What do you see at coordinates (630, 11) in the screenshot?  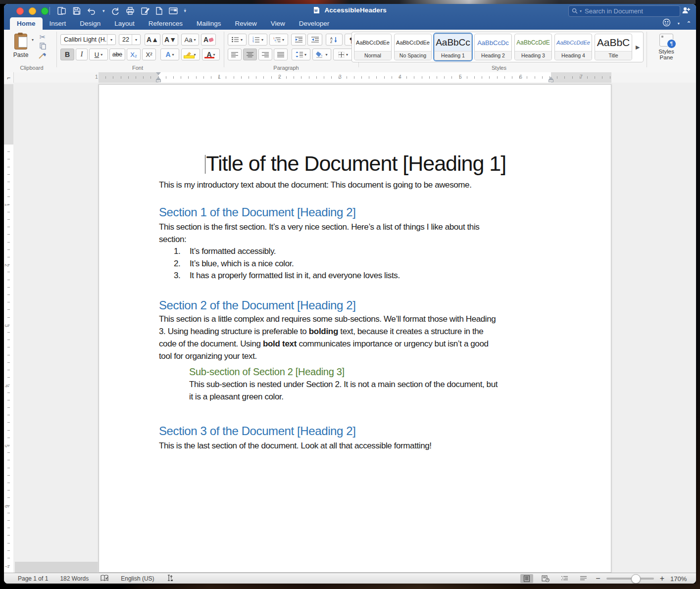 I see `search-input` at bounding box center [630, 11].